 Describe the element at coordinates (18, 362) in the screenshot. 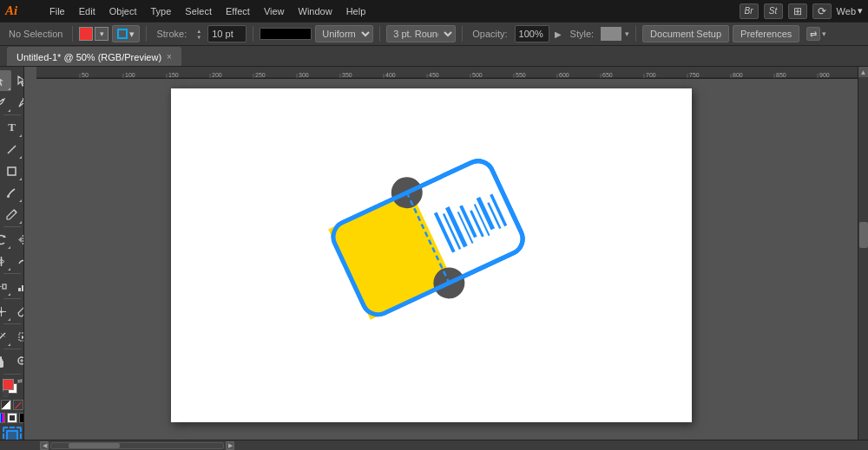

I see `zoom-tool` at that location.